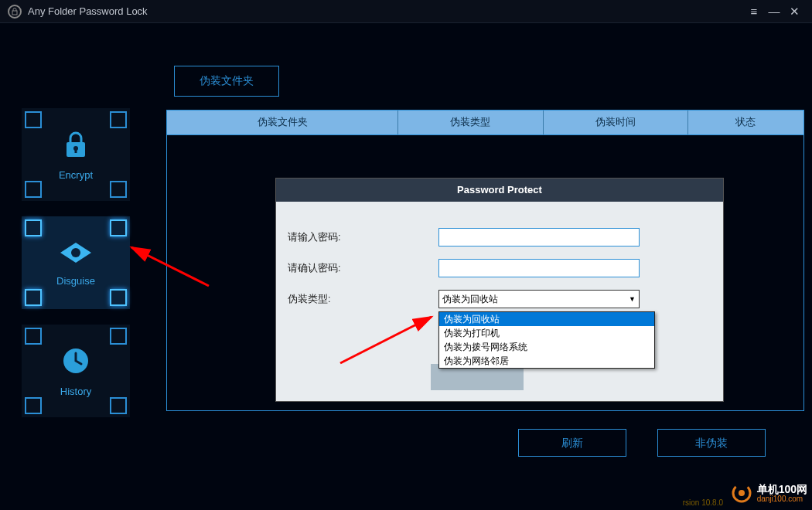 This screenshot has width=812, height=510. I want to click on sidebar-item-disguise: Disguise, so click(76, 263).